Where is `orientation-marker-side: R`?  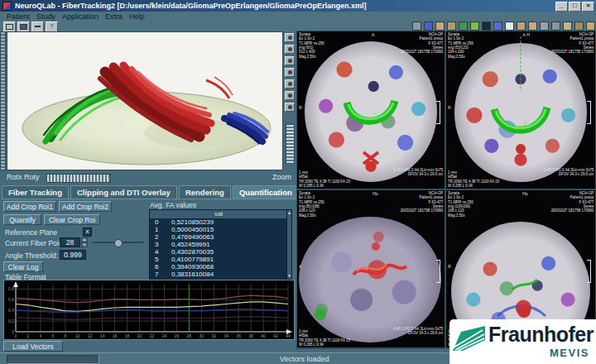 orientation-marker-side: R is located at coordinates (449, 266).